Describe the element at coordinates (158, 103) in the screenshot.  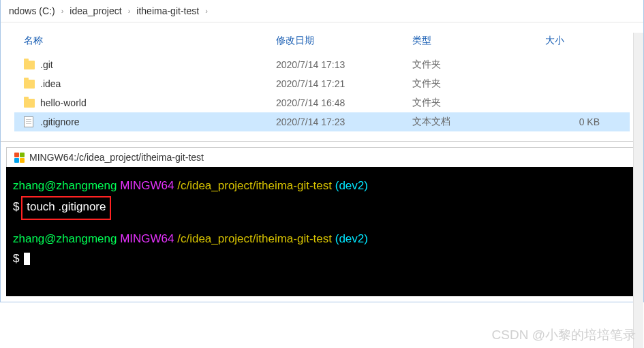
I see `file-name: hello-world` at that location.